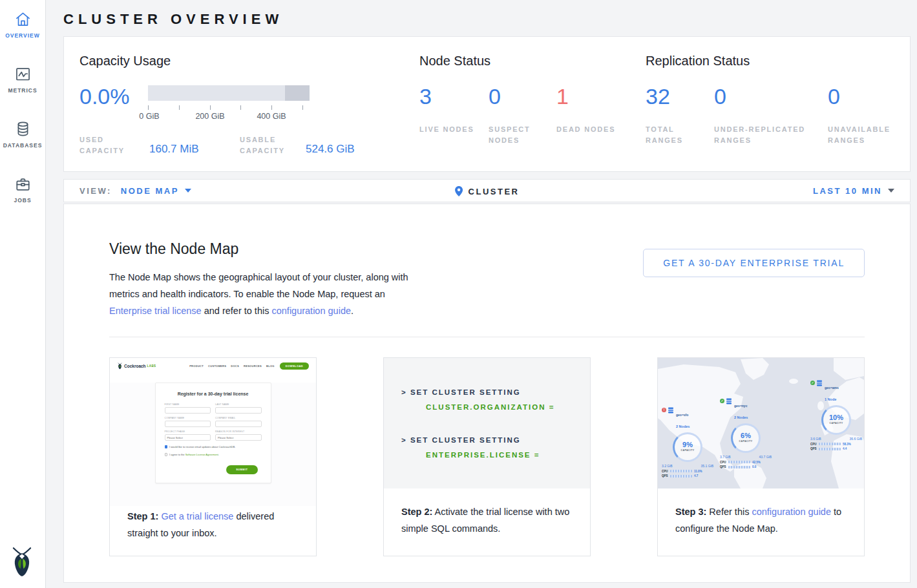 Image resolution: width=917 pixels, height=588 pixels. I want to click on under-replicated-ranges-stat: 0 UNDER-REPLICATED RANGES, so click(771, 107).